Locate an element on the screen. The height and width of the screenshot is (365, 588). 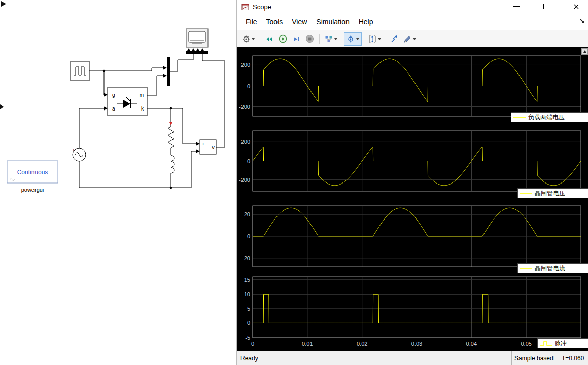
span-axes-icon is located at coordinates (372, 39).